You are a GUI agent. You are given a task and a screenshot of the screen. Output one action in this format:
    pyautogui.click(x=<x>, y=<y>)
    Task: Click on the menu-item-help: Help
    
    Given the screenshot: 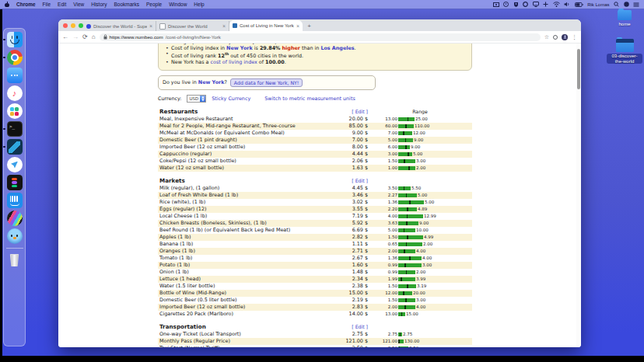 What is the action you would take?
    pyautogui.click(x=199, y=5)
    